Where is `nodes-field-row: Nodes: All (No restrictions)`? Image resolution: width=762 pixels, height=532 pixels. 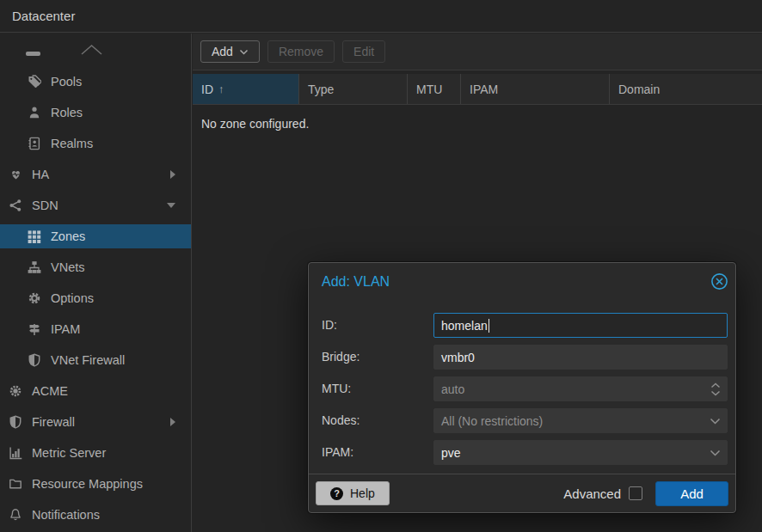
nodes-field-row: Nodes: All (No restrictions) is located at coordinates (525, 421).